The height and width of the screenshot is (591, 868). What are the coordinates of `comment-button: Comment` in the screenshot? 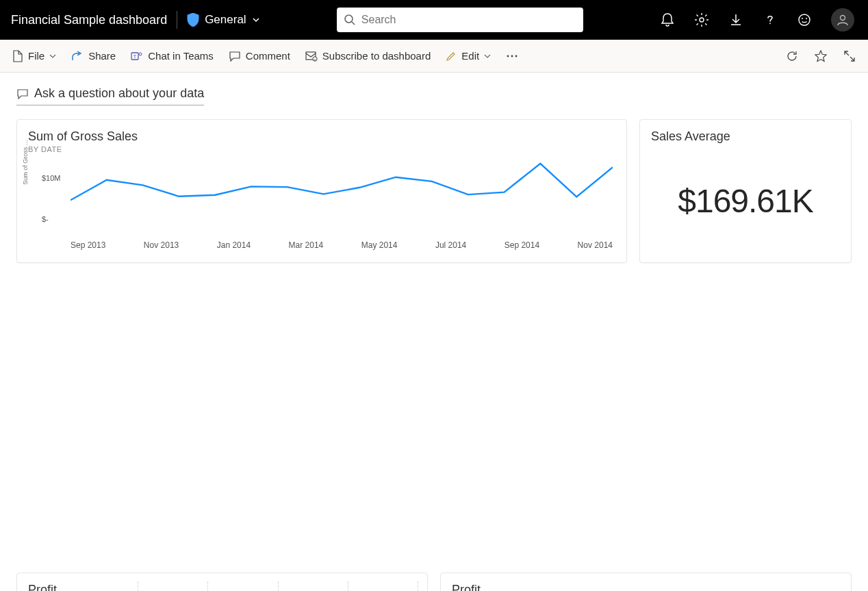 It's located at (259, 56).